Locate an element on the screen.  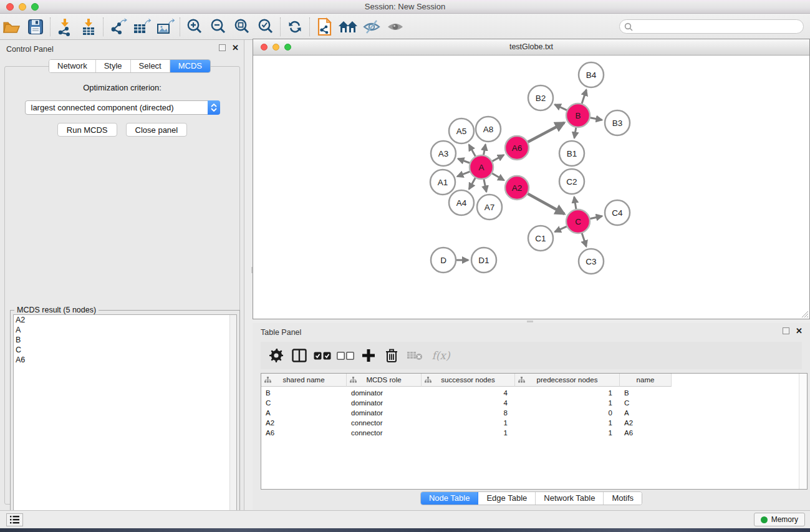
edge-A-A7 is located at coordinates (485, 185).